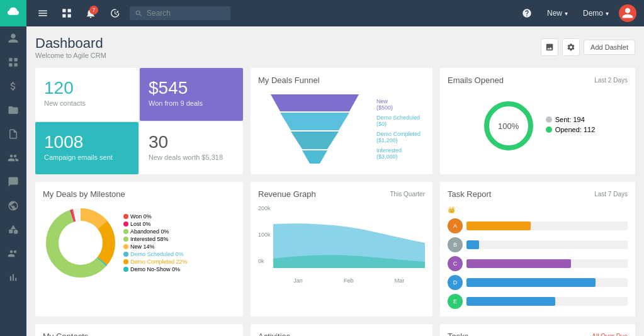  Describe the element at coordinates (81, 243) in the screenshot. I see `milestone-svg` at that location.